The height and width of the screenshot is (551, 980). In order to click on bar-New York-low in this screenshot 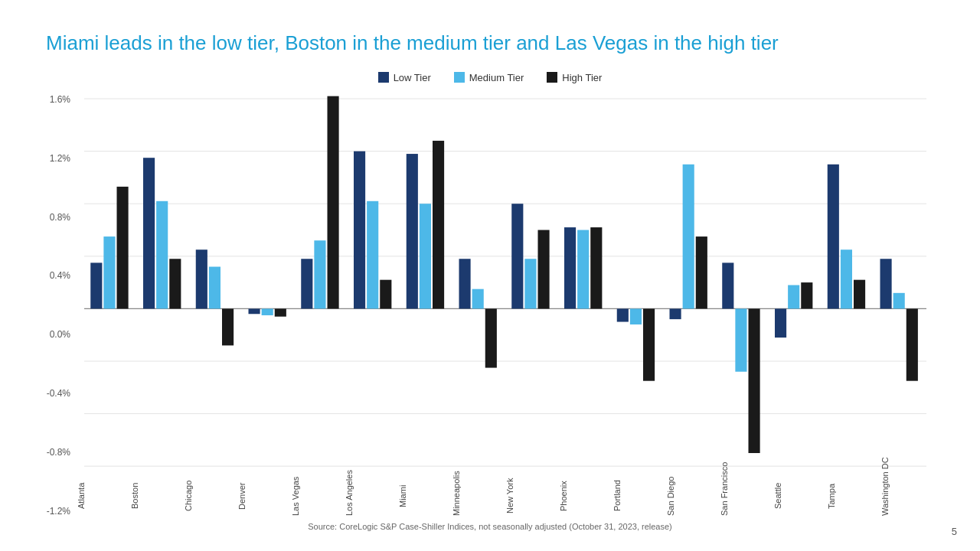, I will do `click(518, 256)`.